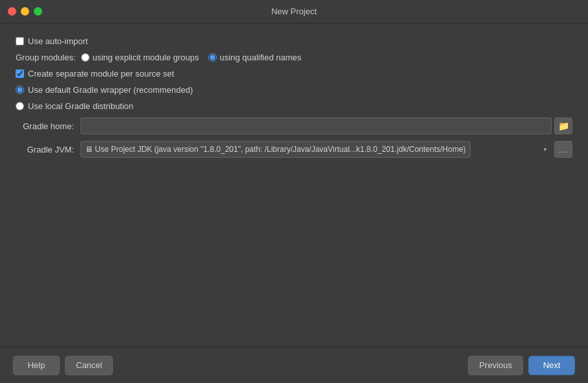  What do you see at coordinates (48, 126) in the screenshot?
I see `gradle-home-label: Gradle home:` at bounding box center [48, 126].